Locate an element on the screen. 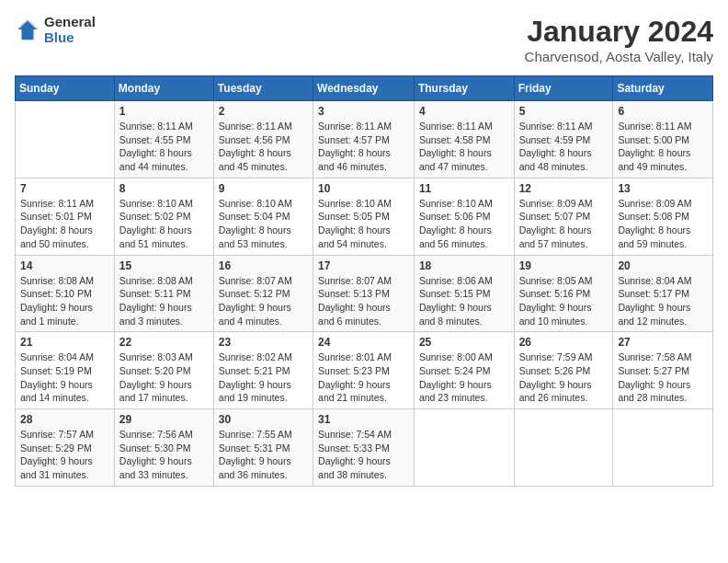  calendar-cell: 1Sunrise: 8:11 AMSunset: 4:55 PMDaylight… is located at coordinates (164, 140).